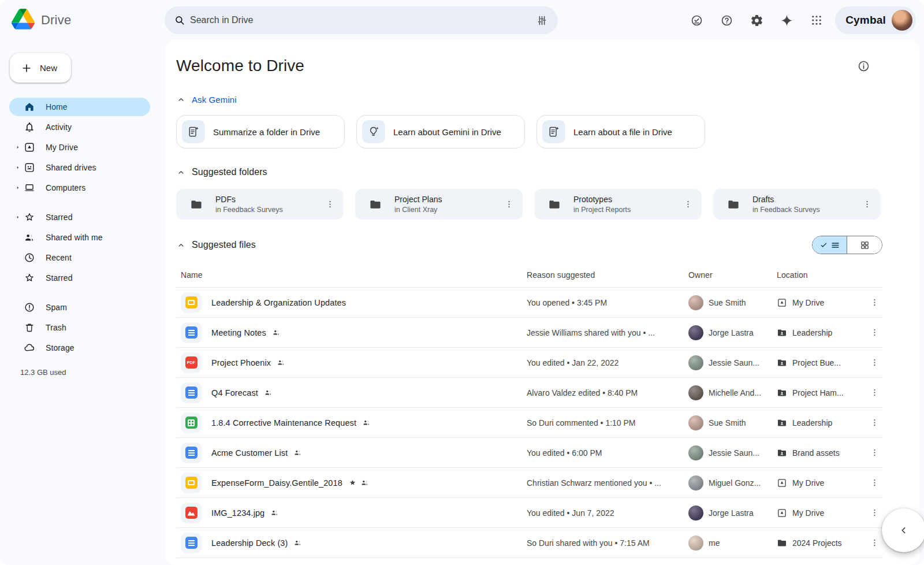 The height and width of the screenshot is (565, 924). Describe the element at coordinates (191, 393) in the screenshot. I see `file-type-docs-icon` at that location.